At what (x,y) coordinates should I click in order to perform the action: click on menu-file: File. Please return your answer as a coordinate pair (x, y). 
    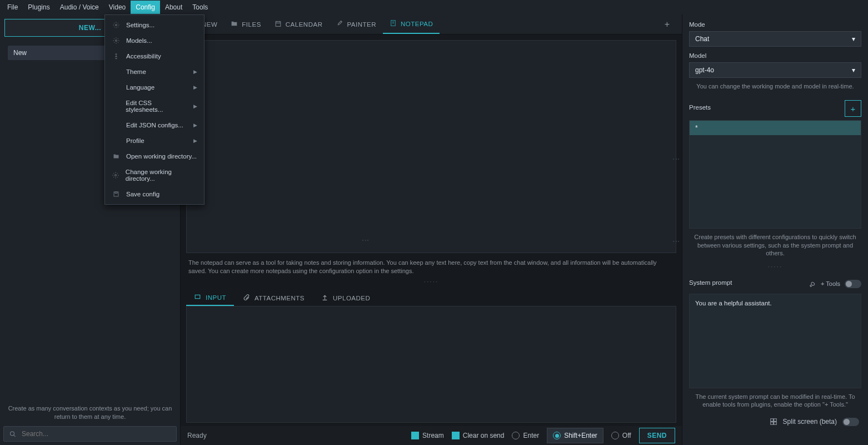
    Looking at the image, I should click on (12, 7).